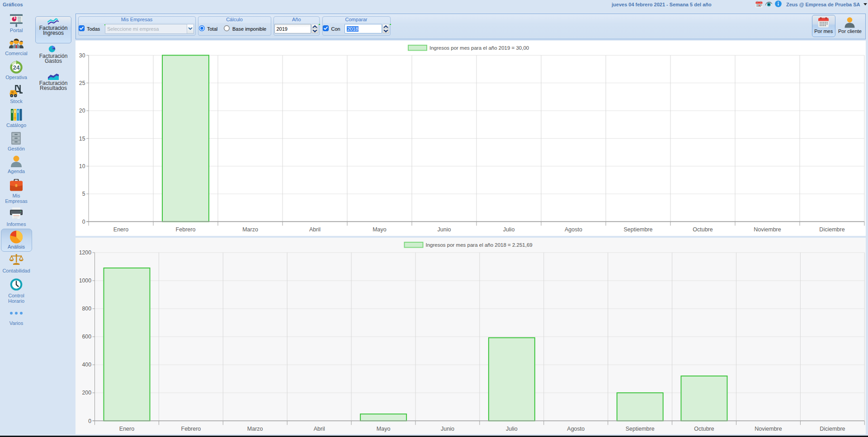 This screenshot has width=868, height=437. I want to click on svg-text:Ingresos por mes para el año 2: Ingresos por mes para el año 2018 = 2.25…, so click(479, 245).